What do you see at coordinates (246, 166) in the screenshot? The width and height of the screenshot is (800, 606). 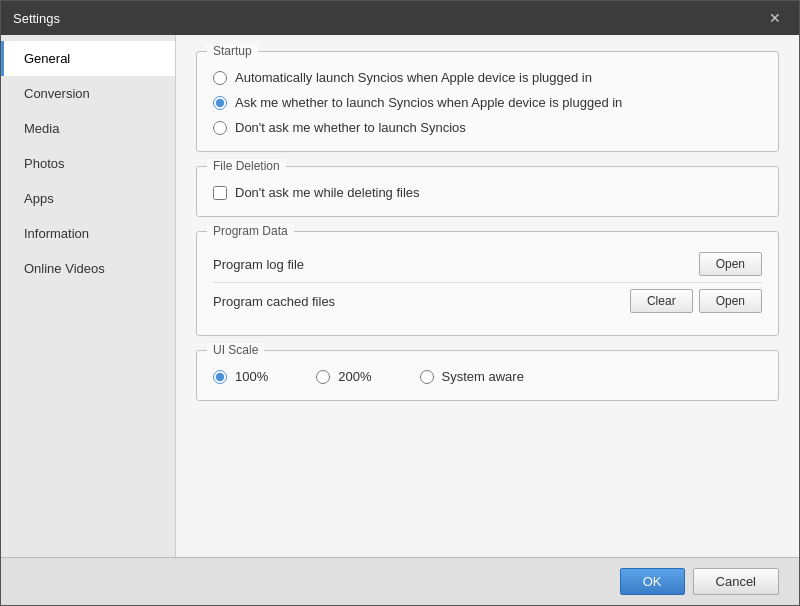 I see `file-deletion-legend: File Deletion` at bounding box center [246, 166].